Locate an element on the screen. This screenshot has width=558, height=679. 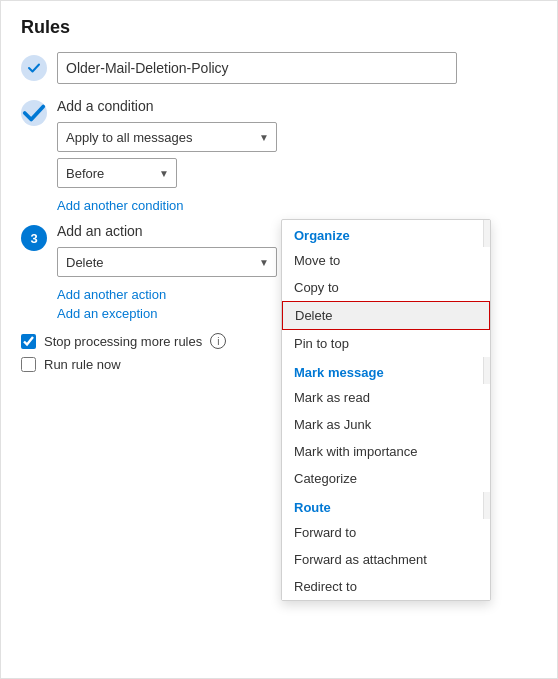
menu-item-mark-as-junk: Mark as Junk is located at coordinates (386, 424).